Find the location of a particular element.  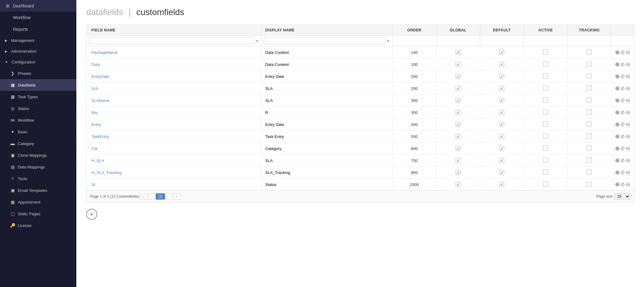

cell-default: ✓ is located at coordinates (502, 76).